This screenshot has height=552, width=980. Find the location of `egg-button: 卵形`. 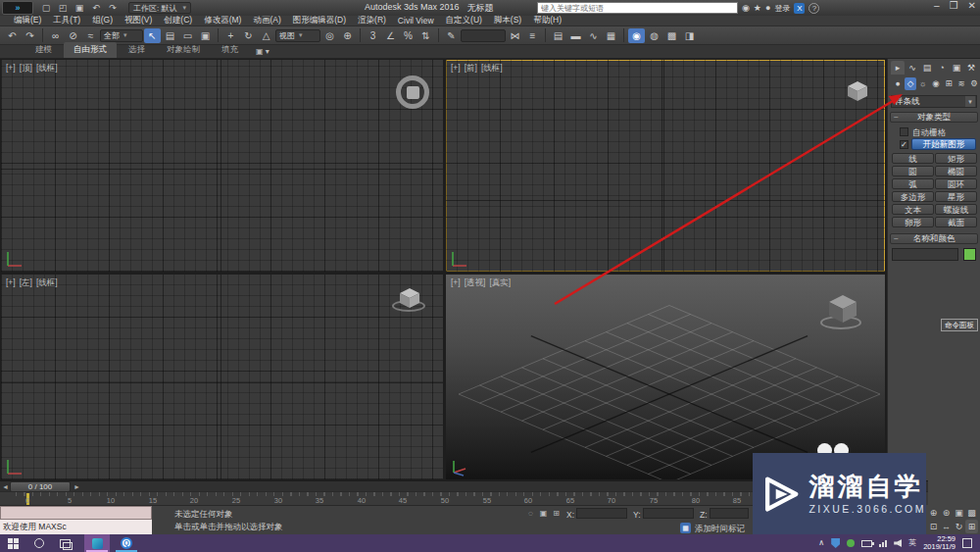

egg-button: 卵形 is located at coordinates (913, 222).